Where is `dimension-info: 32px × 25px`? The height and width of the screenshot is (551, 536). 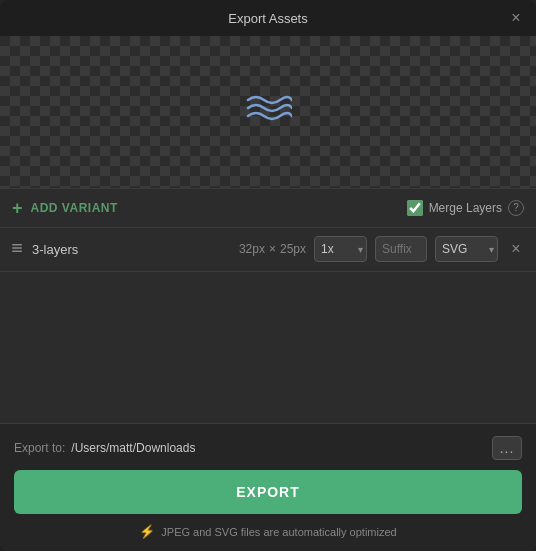 dimension-info: 32px × 25px is located at coordinates (272, 249).